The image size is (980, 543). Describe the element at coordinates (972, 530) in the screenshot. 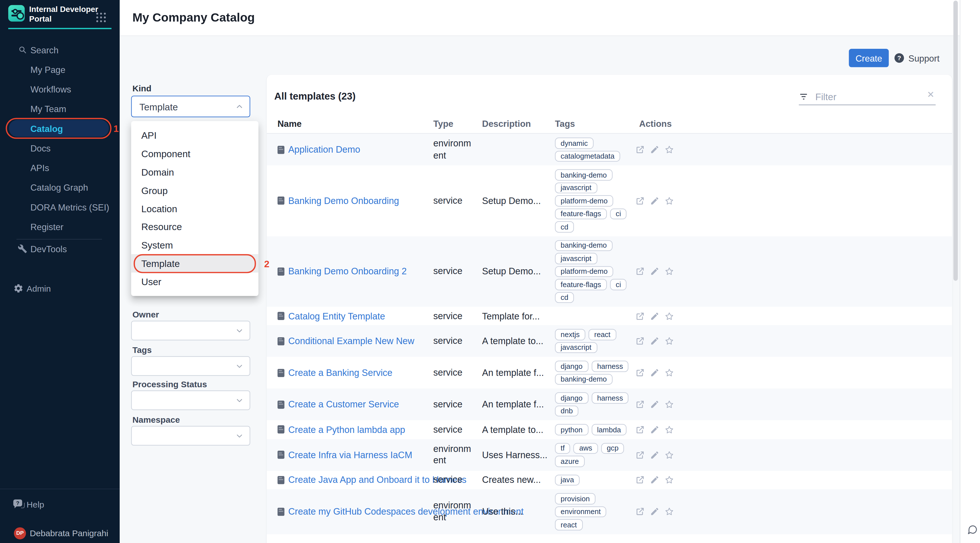

I see `support-chat-icon` at that location.